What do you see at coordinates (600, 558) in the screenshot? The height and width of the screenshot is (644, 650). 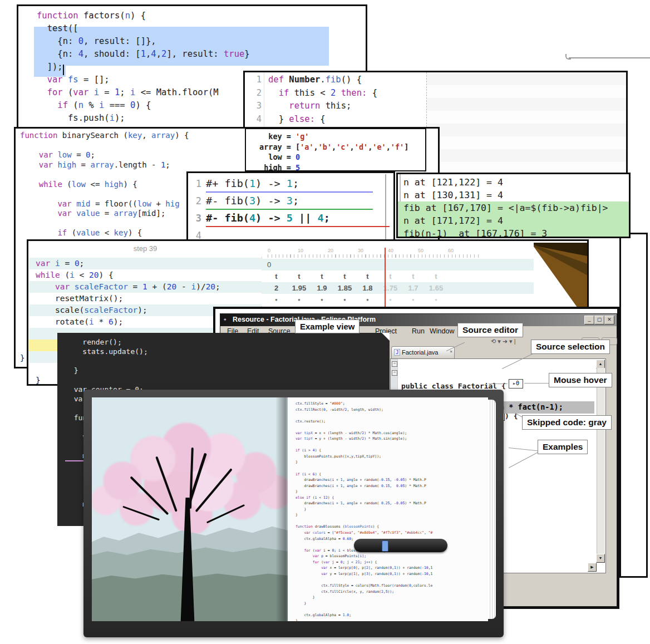 I see `scroll-down-button: ▼` at bounding box center [600, 558].